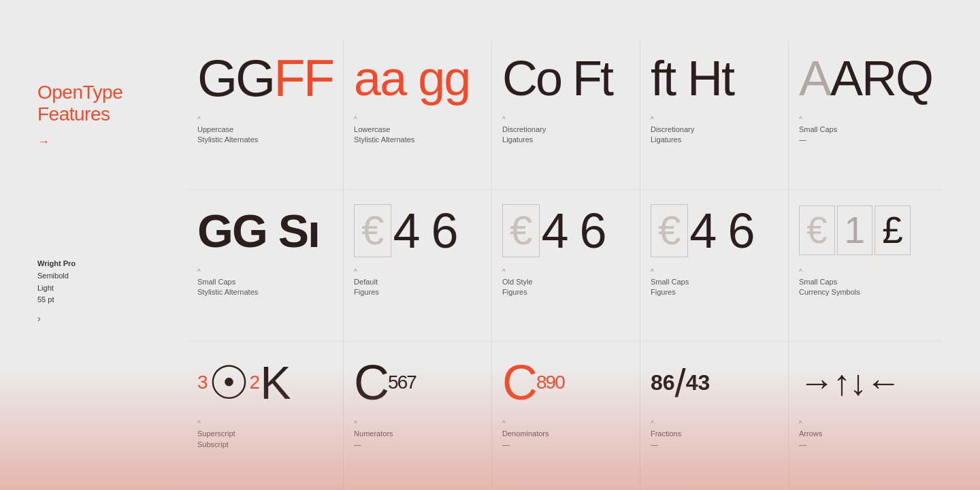  What do you see at coordinates (681, 382) in the screenshot?
I see `glyph-fractions: 86/43` at bounding box center [681, 382].